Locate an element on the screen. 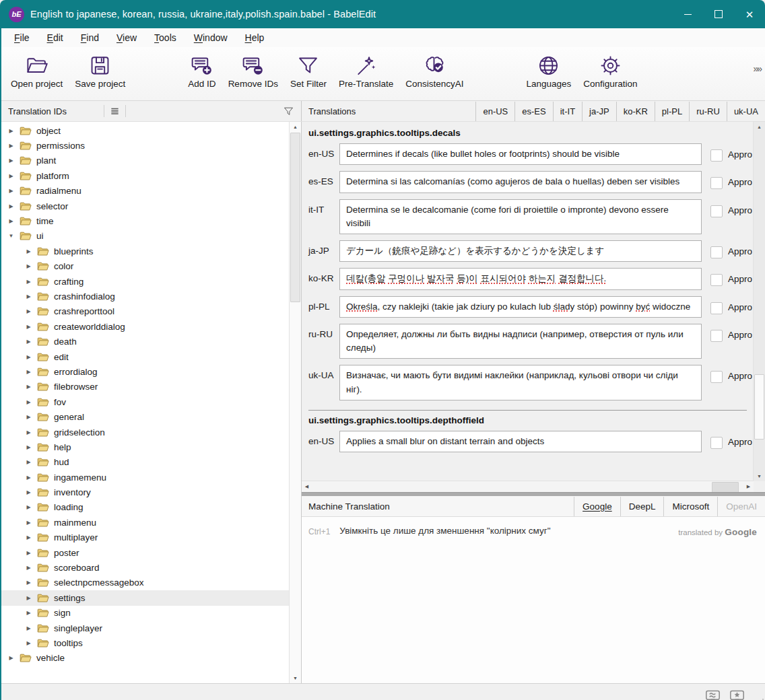 The height and width of the screenshot is (700, 765). tree-item-singleplayer: ▶singleplayer is located at coordinates (145, 628).